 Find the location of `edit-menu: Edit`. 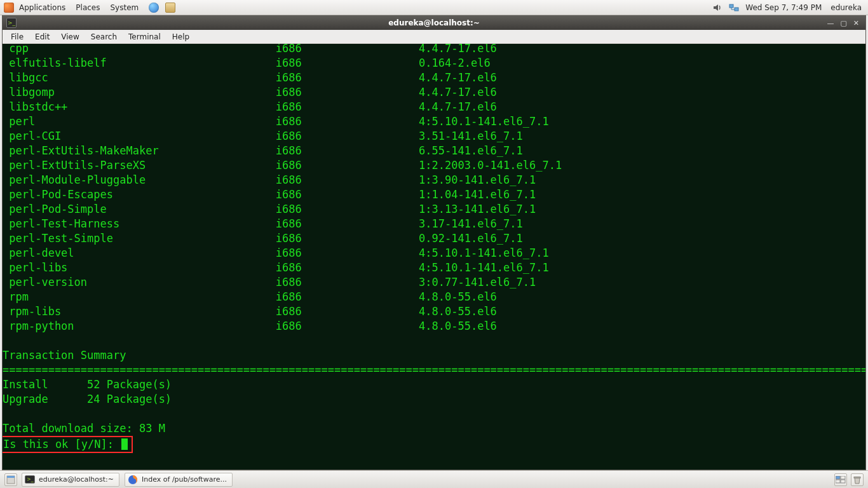

edit-menu: Edit is located at coordinates (42, 37).